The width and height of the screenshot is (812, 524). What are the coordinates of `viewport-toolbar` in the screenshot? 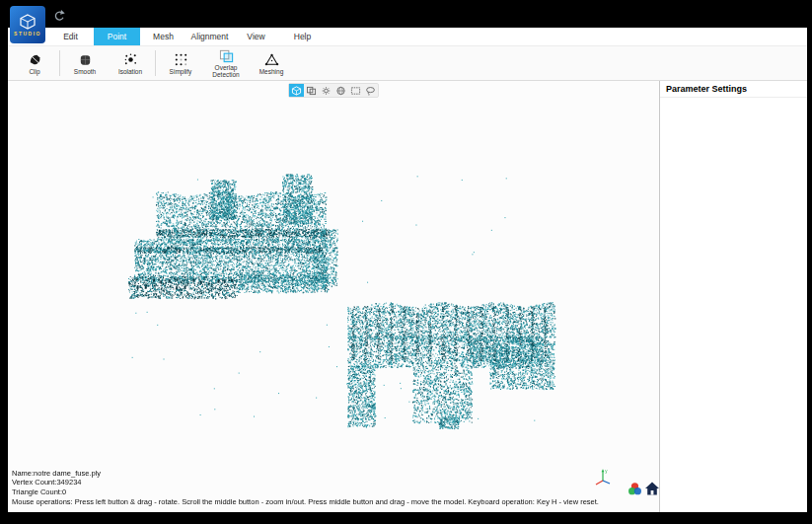 It's located at (333, 91).